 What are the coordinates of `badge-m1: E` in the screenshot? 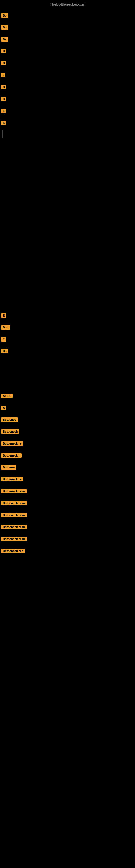 It's located at (3, 315).